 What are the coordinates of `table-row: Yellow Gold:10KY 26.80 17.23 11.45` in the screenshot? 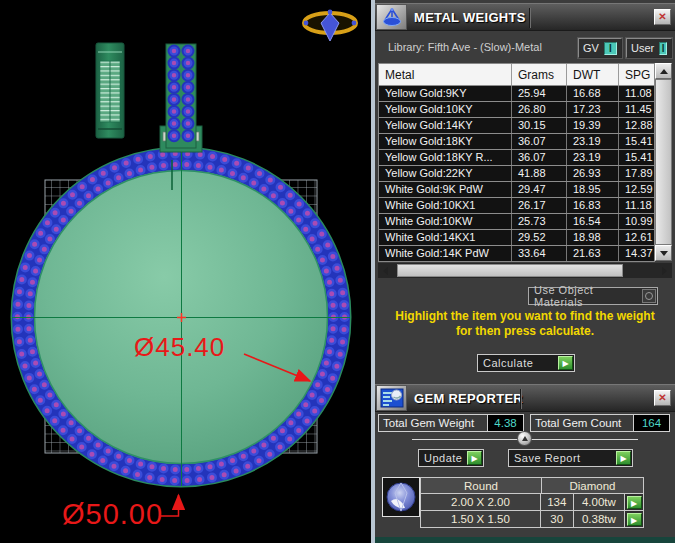 It's located at (516, 109).